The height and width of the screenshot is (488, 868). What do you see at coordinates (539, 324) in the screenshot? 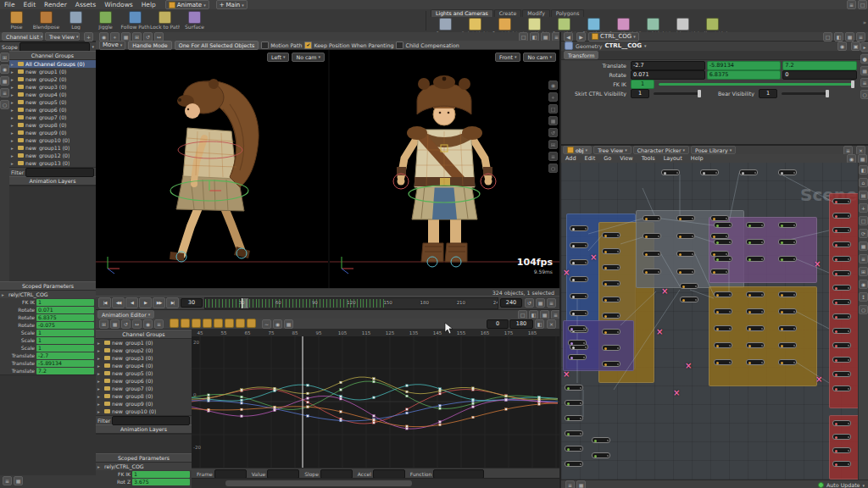
I see `range-lock-icon: ◧` at bounding box center [539, 324].